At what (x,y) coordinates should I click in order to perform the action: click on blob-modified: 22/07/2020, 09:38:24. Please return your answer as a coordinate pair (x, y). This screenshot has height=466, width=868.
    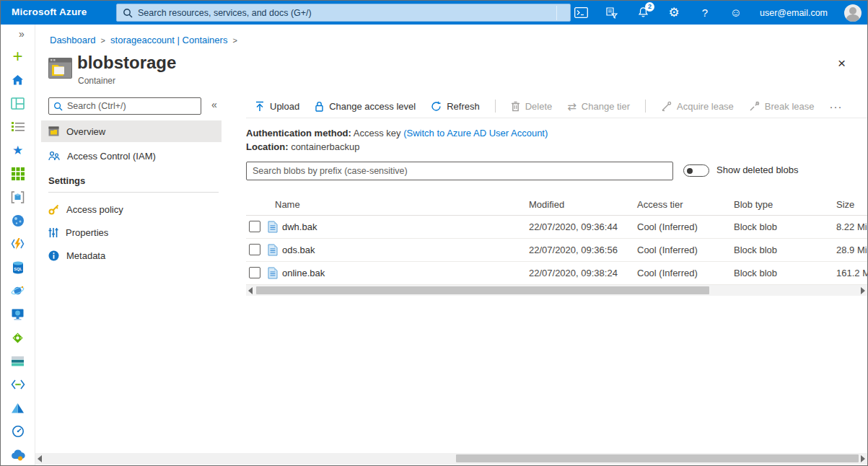
    Looking at the image, I should click on (573, 273).